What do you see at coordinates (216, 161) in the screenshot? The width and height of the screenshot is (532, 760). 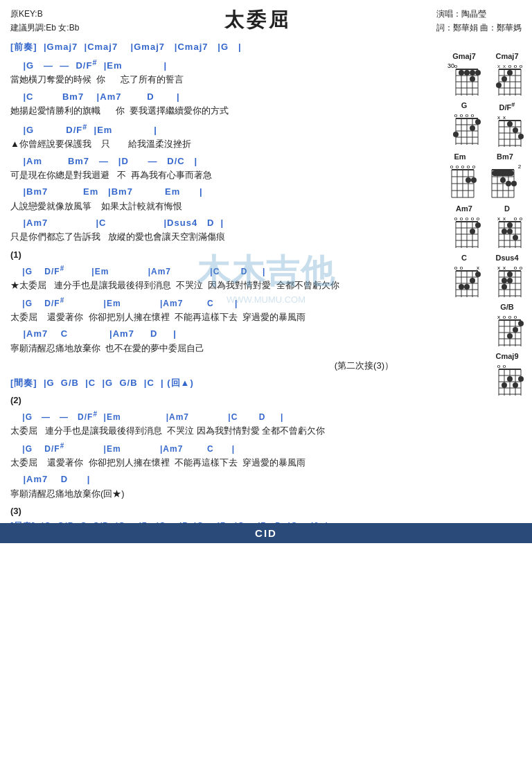 I see `v2b-chords: |Am Bm7 — |D — D/C |` at bounding box center [216, 161].